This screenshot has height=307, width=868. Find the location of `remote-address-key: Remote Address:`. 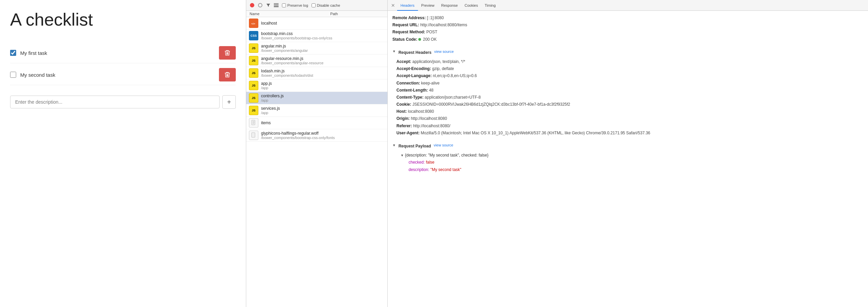

remote-address-key: Remote Address: is located at coordinates (409, 18).